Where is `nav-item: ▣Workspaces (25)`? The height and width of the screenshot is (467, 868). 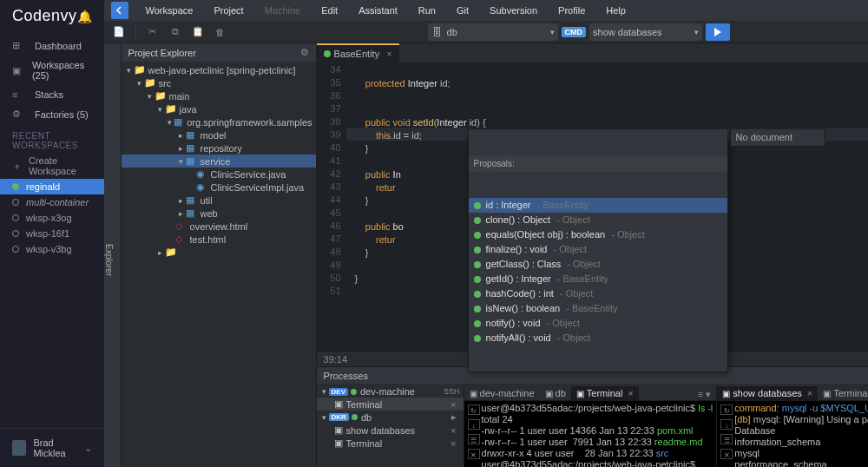 nav-item: ▣Workspaces (25) is located at coordinates (52, 70).